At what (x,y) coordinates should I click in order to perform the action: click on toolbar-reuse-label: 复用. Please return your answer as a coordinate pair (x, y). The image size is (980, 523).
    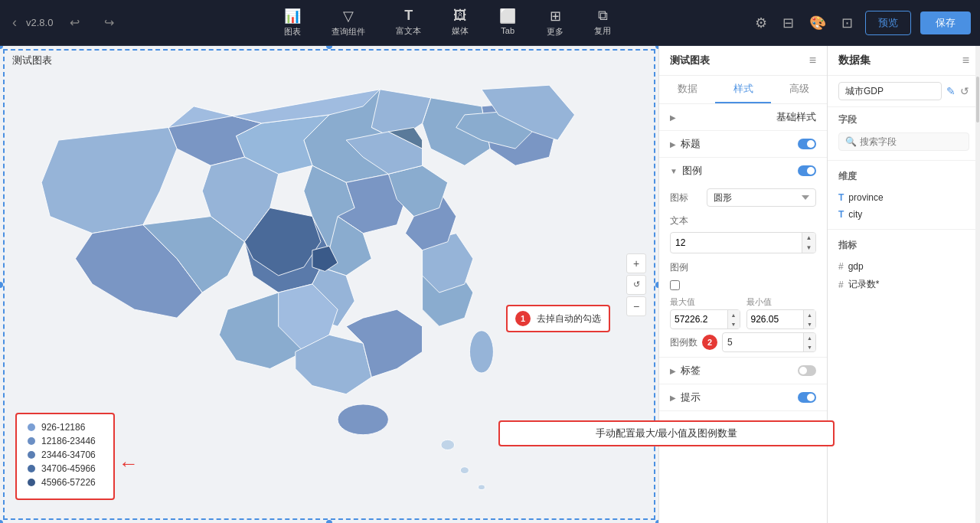
    Looking at the image, I should click on (603, 31).